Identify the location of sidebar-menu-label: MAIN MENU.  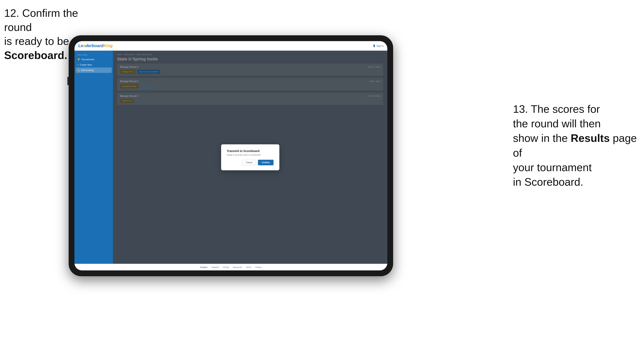
(94, 55).